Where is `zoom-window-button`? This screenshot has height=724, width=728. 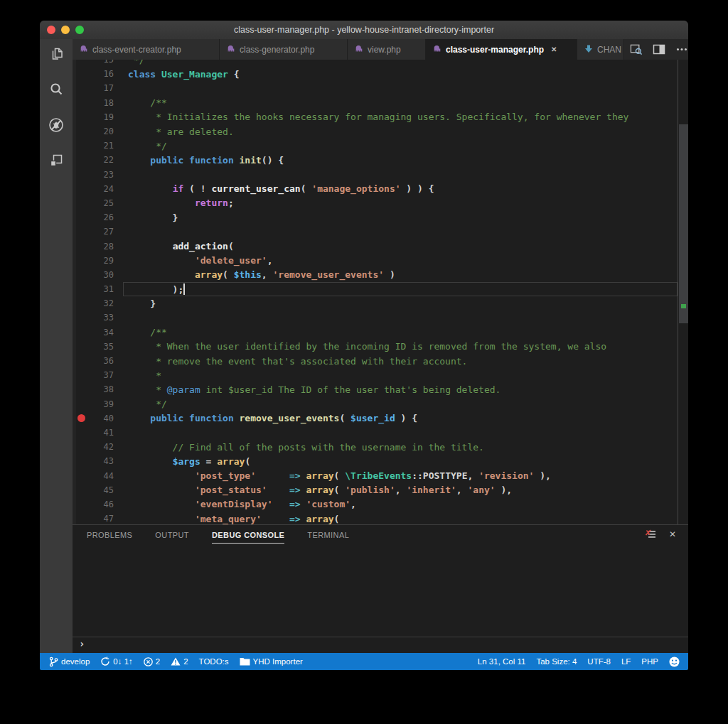
zoom-window-button is located at coordinates (80, 30).